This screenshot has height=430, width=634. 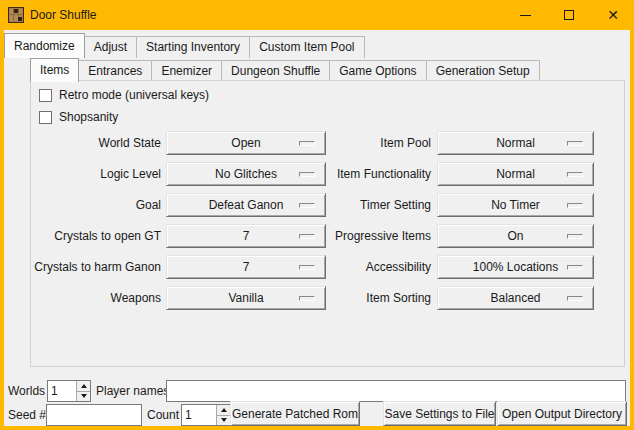 What do you see at coordinates (396, 391) in the screenshot?
I see `player-names-input` at bounding box center [396, 391].